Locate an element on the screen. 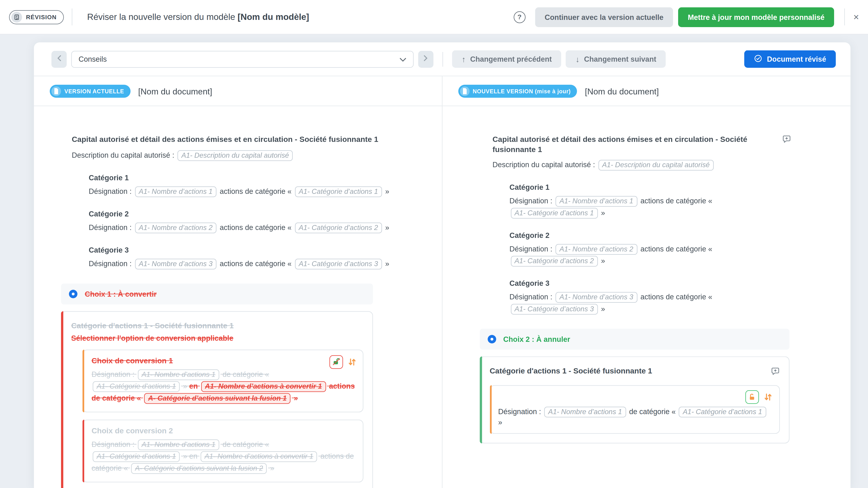 This screenshot has height=488, width=868. clipboard-check-icon is located at coordinates (17, 17).